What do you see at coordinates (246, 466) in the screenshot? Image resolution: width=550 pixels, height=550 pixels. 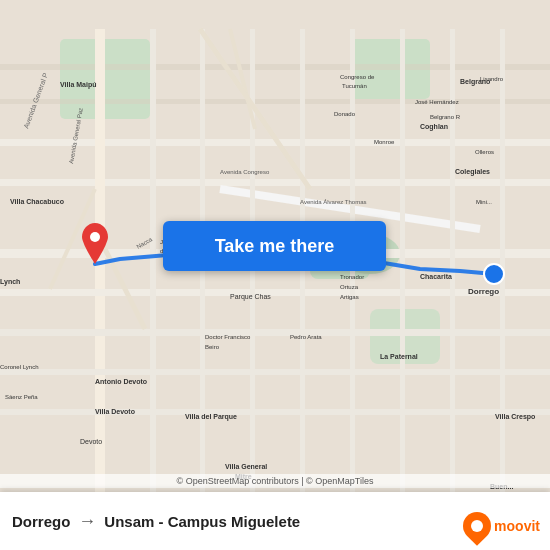 I see `svg-text: Villa General` at bounding box center [246, 466].